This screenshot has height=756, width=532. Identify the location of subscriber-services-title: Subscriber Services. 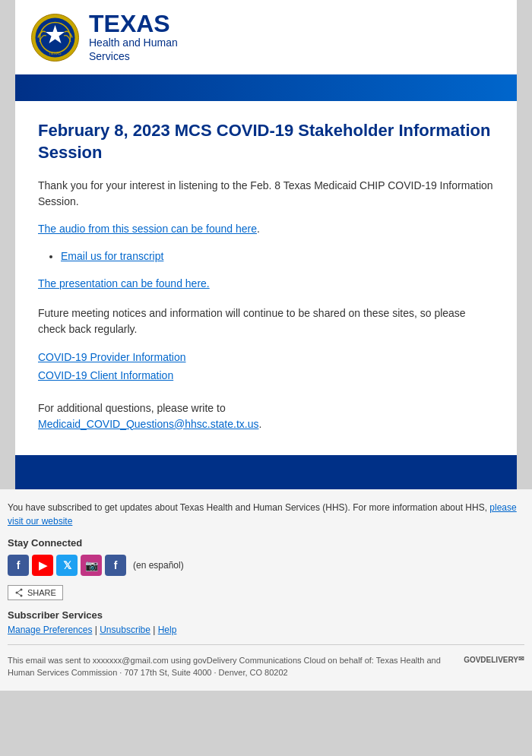
(266, 615).